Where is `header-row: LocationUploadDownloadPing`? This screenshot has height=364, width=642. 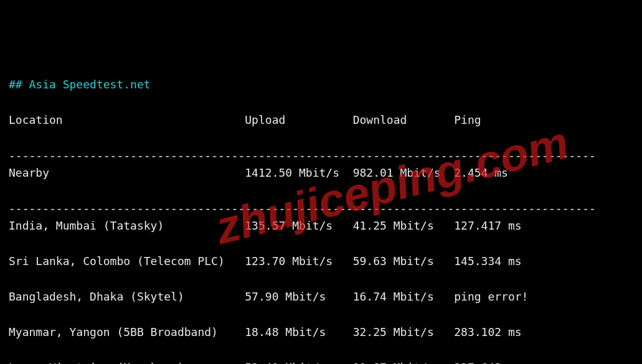 header-row: LocationUploadDownloadPing is located at coordinates (321, 120).